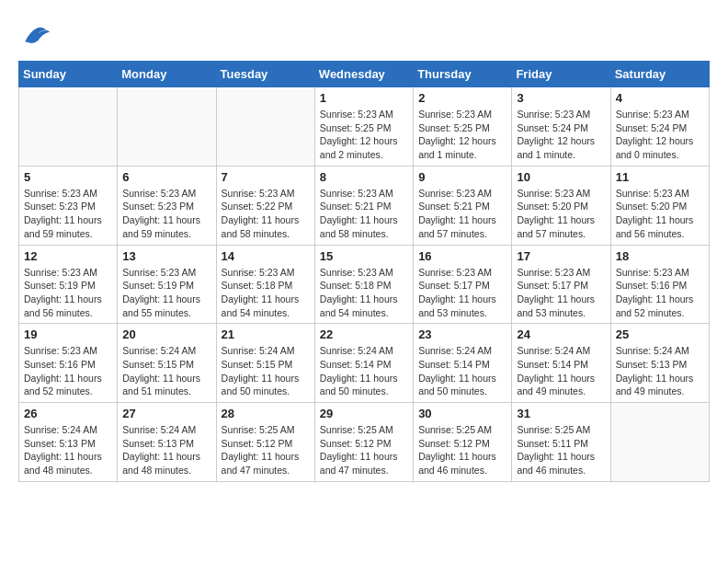  Describe the element at coordinates (68, 177) in the screenshot. I see `day-number: 5` at that location.